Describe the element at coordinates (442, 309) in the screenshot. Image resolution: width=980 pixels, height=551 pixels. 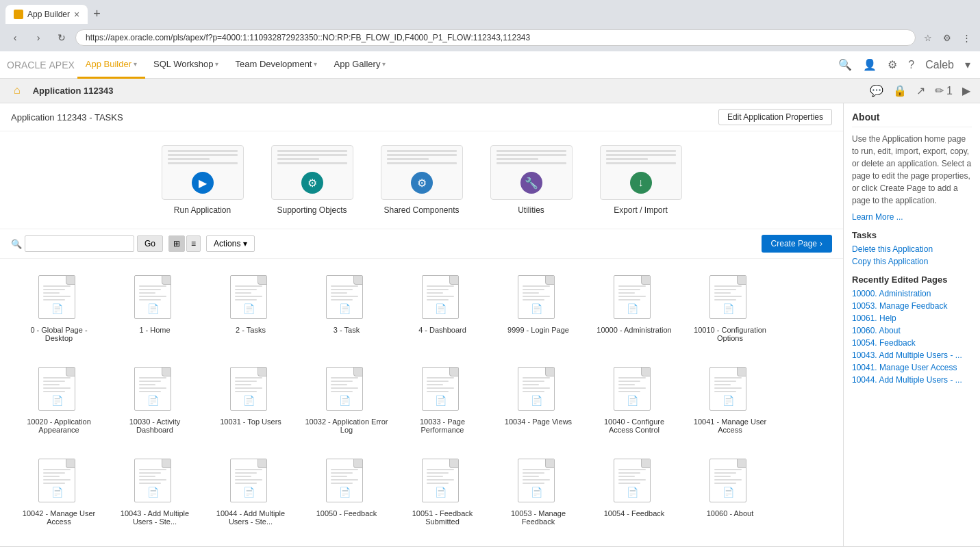
I see `page-item: 📄 4 - Dashboard` at that location.